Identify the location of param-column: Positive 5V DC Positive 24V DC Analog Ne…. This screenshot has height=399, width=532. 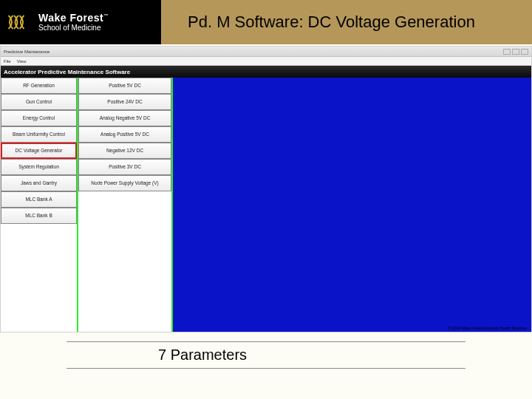
(125, 205).